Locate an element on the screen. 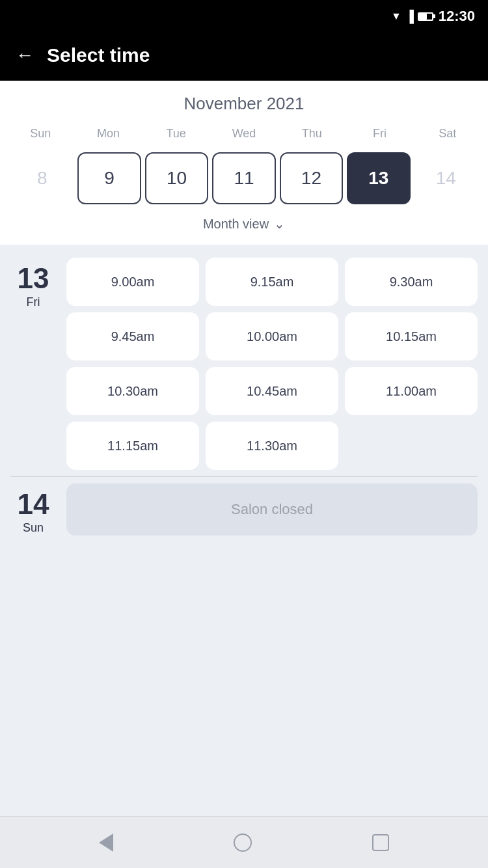  calendar-day-8: 8 is located at coordinates (42, 178).